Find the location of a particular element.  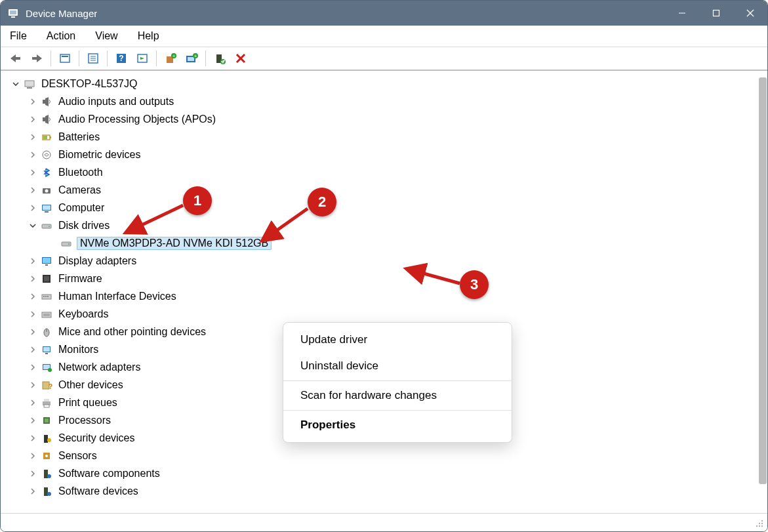

disk-icon is located at coordinates (66, 243).